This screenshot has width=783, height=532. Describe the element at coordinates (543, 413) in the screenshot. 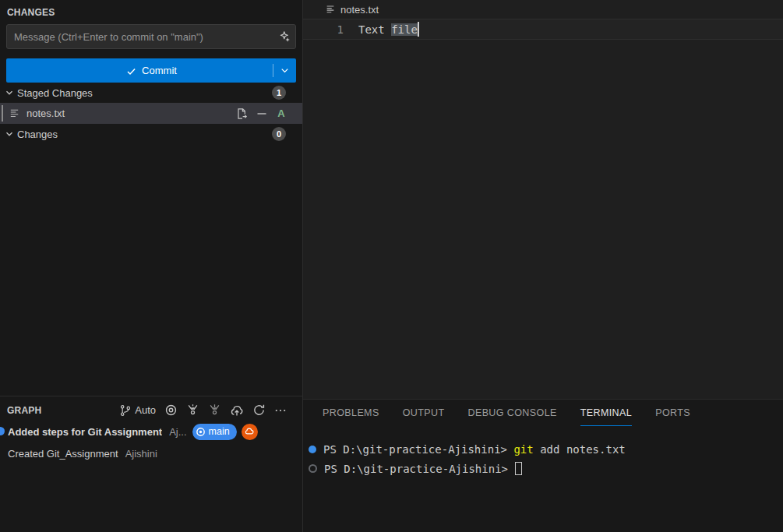

I see `panel-tab-bar: PROBLEMS OUTPUT DEBUG CONSOLE TERMINAL P…` at that location.